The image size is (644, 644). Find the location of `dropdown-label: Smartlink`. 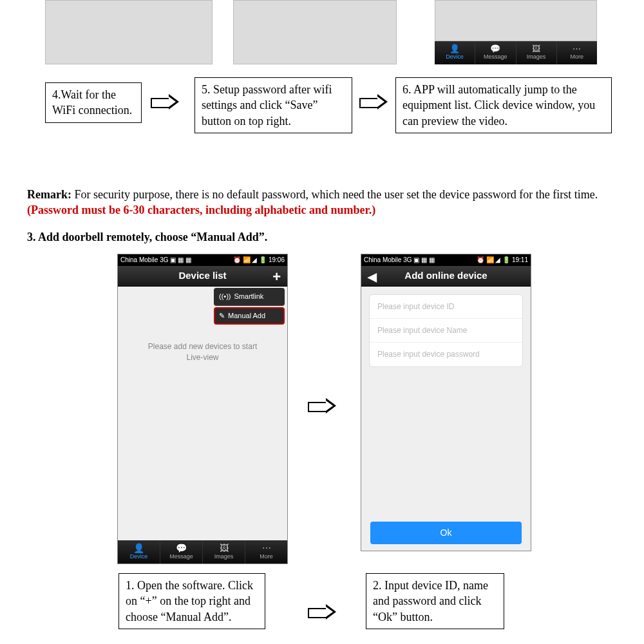

dropdown-label: Smartlink is located at coordinates (249, 296).